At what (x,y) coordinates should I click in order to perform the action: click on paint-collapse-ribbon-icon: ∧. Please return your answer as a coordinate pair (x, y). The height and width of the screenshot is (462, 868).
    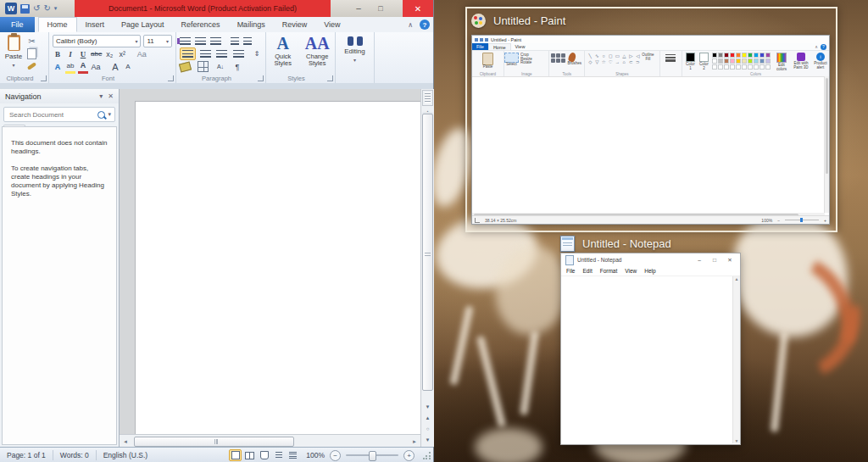
    Looking at the image, I should click on (816, 47).